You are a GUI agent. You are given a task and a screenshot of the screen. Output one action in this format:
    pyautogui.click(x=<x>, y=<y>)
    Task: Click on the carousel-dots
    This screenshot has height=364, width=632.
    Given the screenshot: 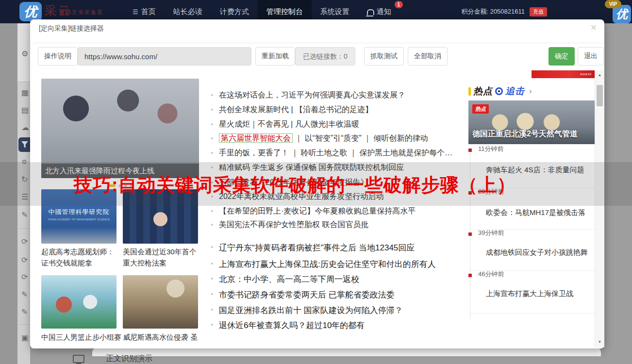 What is the action you would take?
    pyautogui.click(x=120, y=185)
    